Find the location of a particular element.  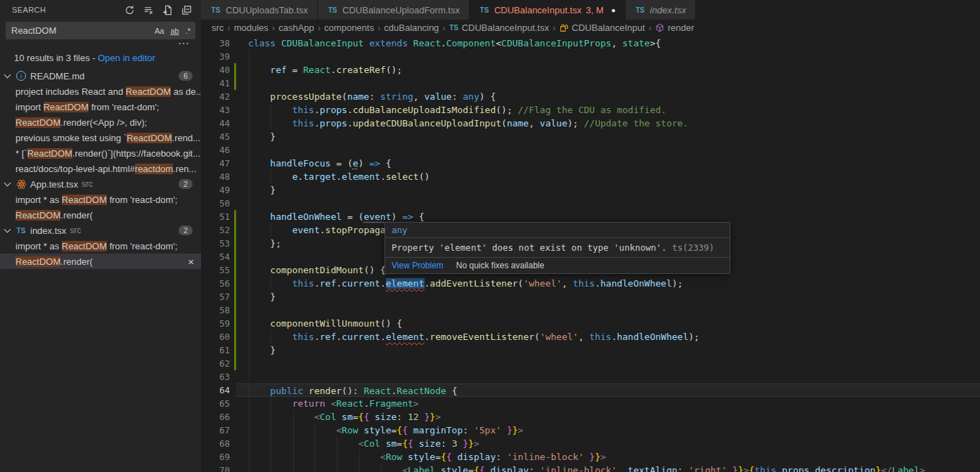

line-number: 59 is located at coordinates (215, 323).